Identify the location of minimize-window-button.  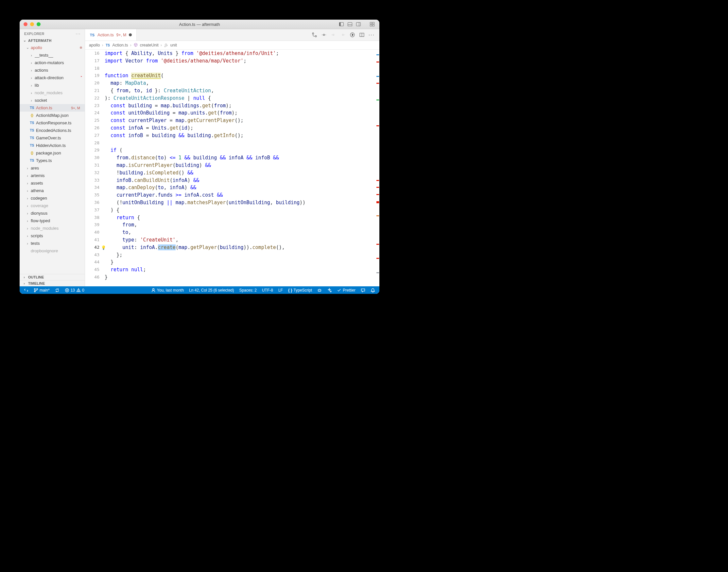
(32, 24).